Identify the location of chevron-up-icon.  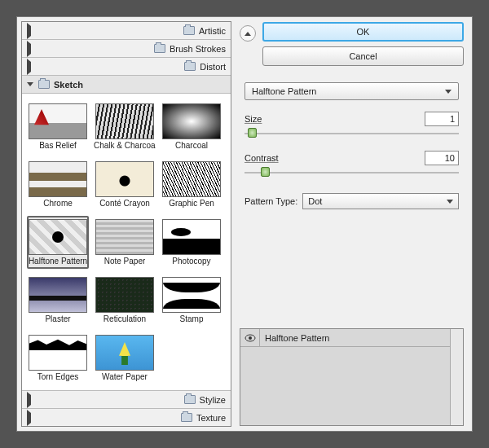
(248, 34).